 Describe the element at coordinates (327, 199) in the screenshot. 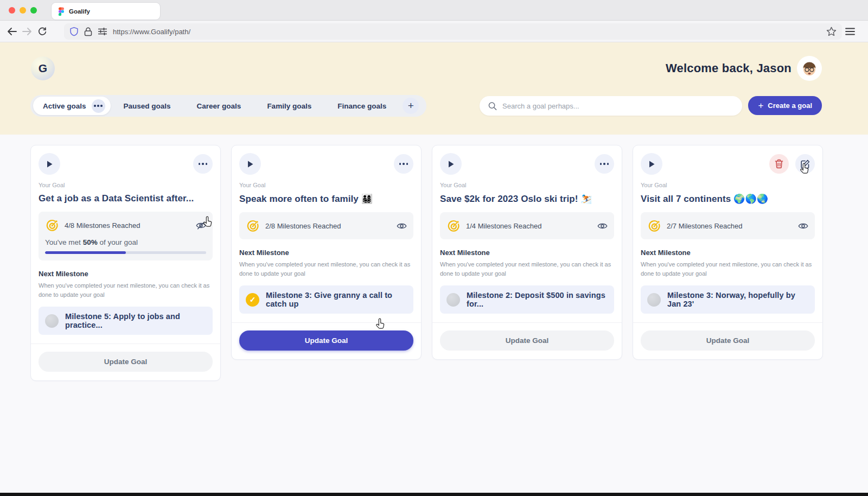

I see `goal-title: Speak more often to family 👨‍👩‍👧‍👦` at that location.